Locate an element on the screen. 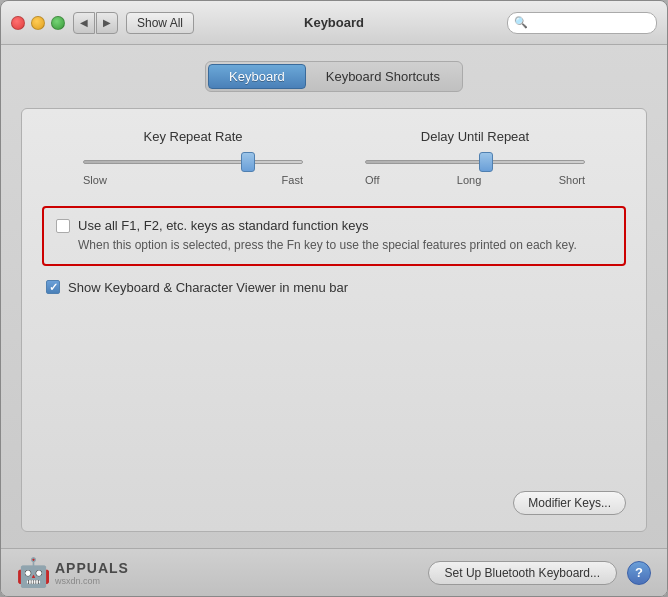 This screenshot has width=668, height=597. modifier-keys-button: Modifier Keys... is located at coordinates (570, 503).